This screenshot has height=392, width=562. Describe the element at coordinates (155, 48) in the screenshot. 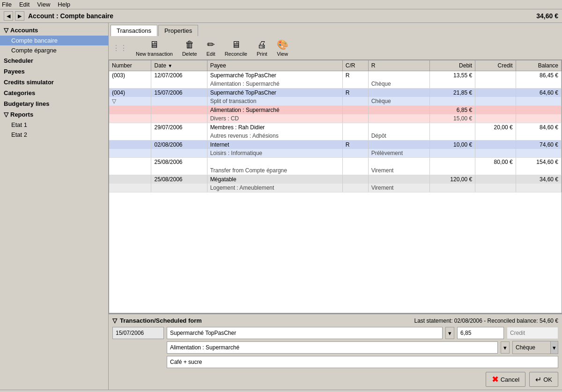

I see `new-transaction-button: 🖥 New transaction` at that location.